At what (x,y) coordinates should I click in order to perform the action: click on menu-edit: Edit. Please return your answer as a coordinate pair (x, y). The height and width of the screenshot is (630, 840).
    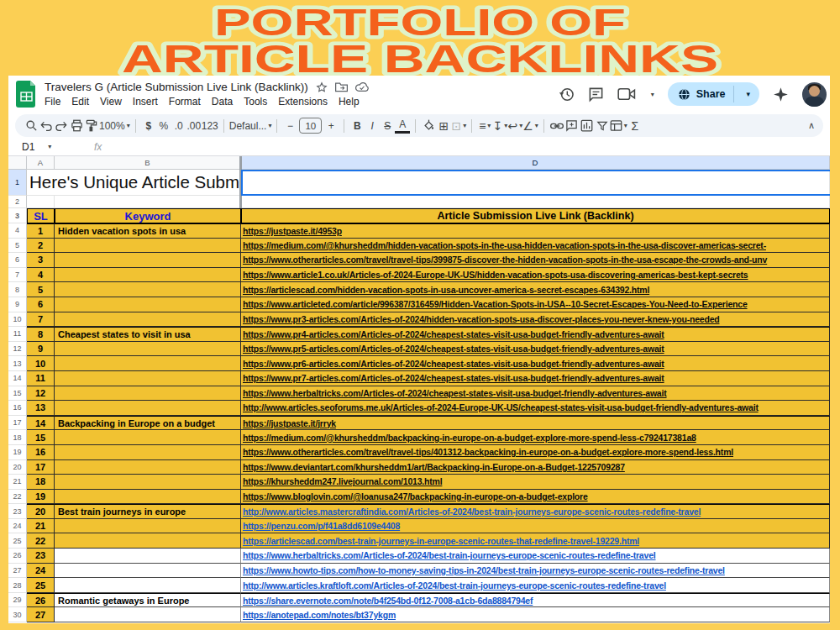
    Looking at the image, I should click on (81, 102).